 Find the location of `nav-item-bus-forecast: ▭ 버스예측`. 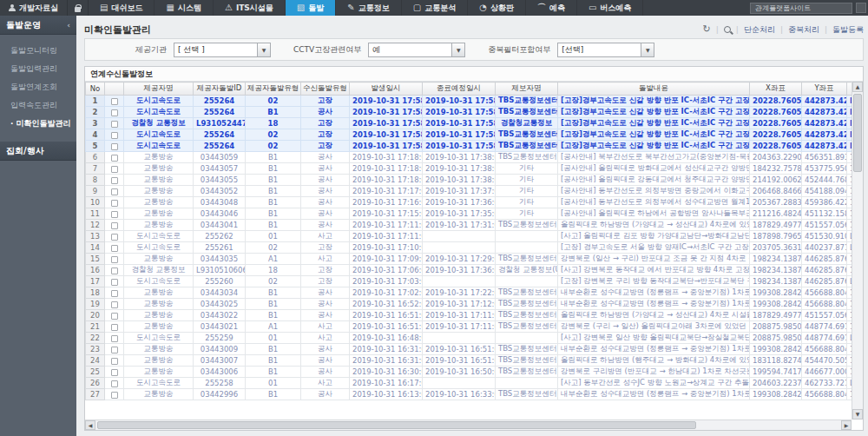

nav-item-bus-forecast: ▭ 버스예측 is located at coordinates (610, 8).